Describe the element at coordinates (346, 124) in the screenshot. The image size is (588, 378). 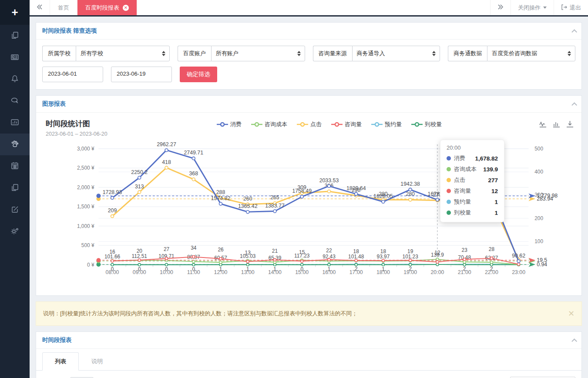
I see `legend-item-咨询量: 咨询量` at that location.